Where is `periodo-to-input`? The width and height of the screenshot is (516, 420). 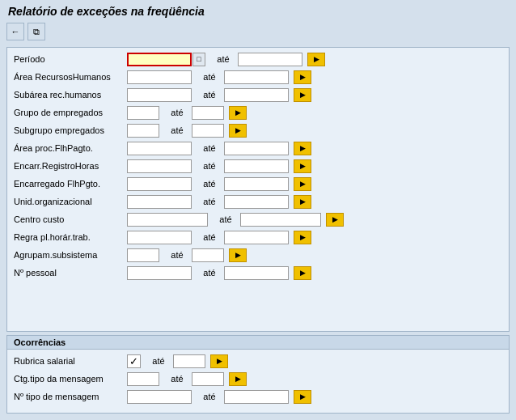 periodo-to-input is located at coordinates (270, 60).